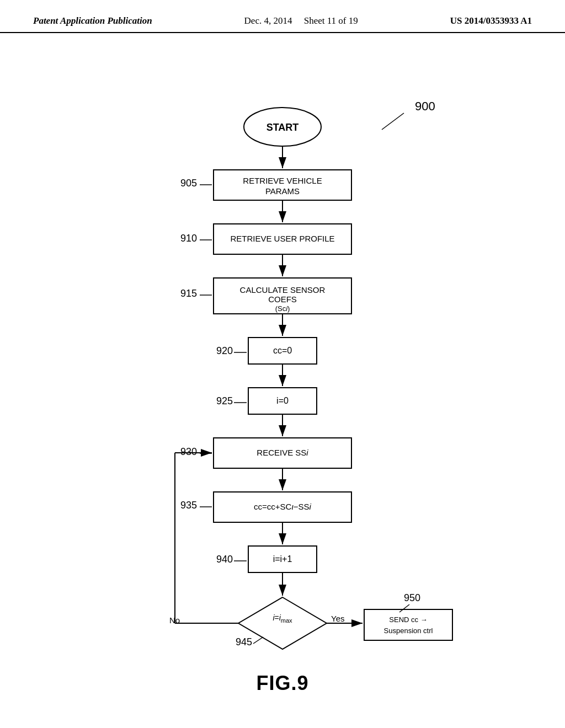 The image size is (565, 728). I want to click on box-940-text: i=i+1, so click(282, 559).